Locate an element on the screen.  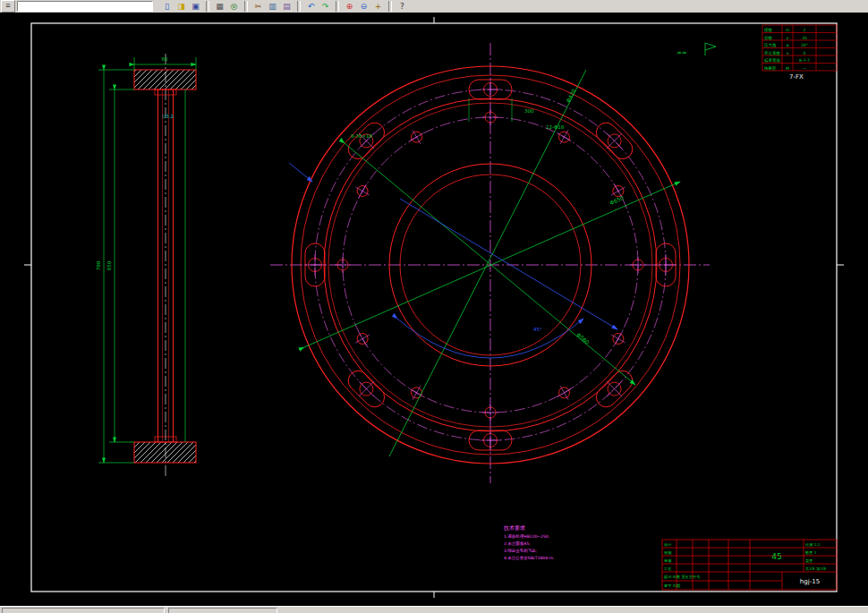
param-row-value: 0 is located at coordinates (805, 54).